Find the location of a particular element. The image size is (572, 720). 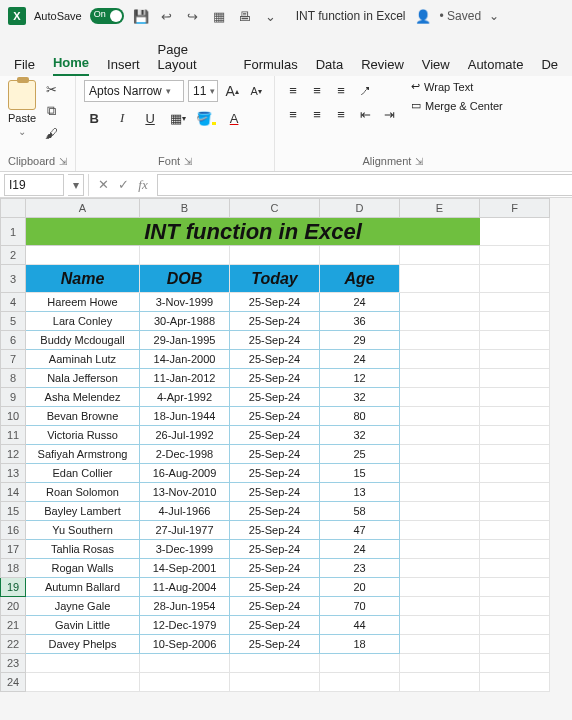

row-header: 2 is located at coordinates (13, 256).